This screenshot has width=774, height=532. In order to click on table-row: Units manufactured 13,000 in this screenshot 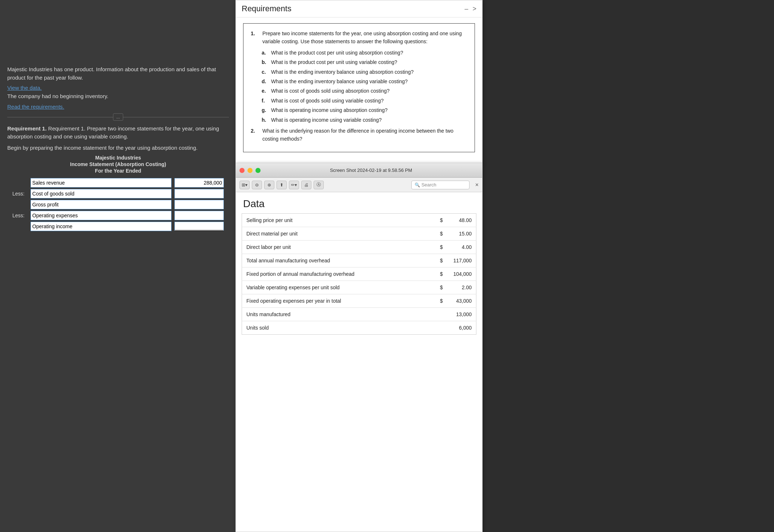, I will do `click(359, 315)`.